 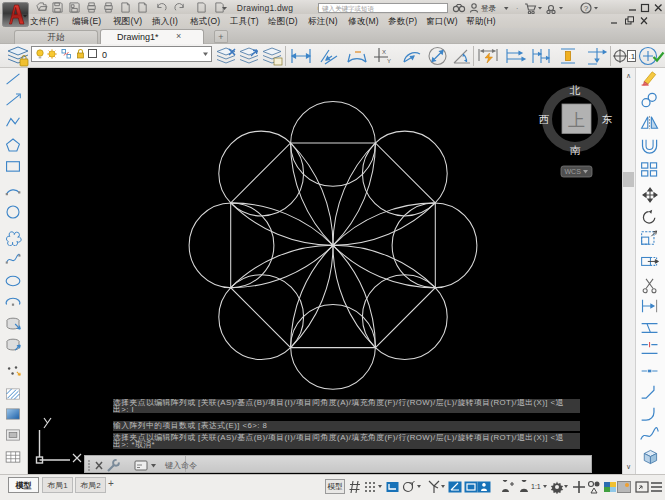 I want to click on svg-text: 西, so click(x=544, y=119).